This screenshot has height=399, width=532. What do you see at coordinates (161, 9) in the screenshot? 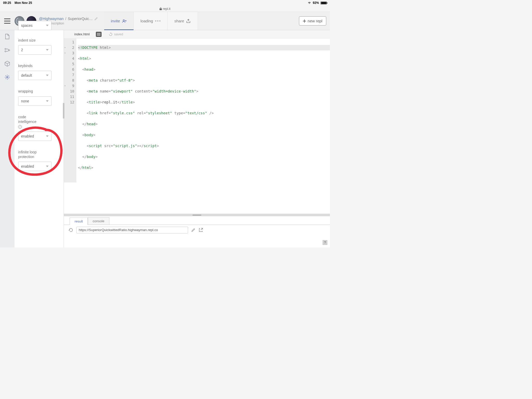
I see `lock-icon` at bounding box center [161, 9].